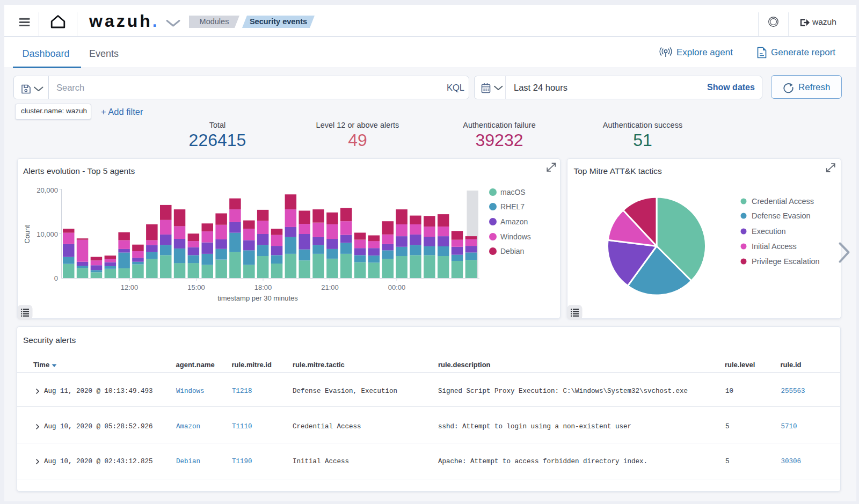  Describe the element at coordinates (512, 207) in the screenshot. I see `svg-text: RHEL7` at that location.